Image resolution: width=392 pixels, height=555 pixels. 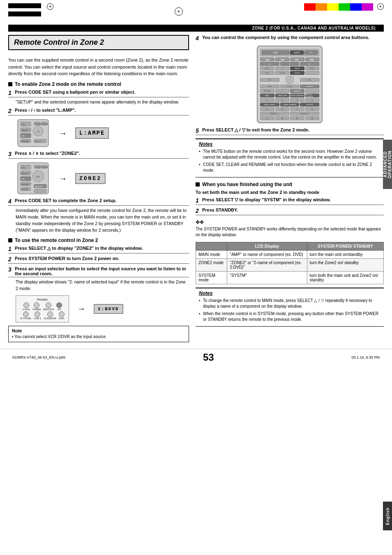 What do you see at coordinates (48, 154) in the screenshot?
I see `step3-title: Press ∧ / ∨ to select "ZONE2".` at bounding box center [48, 154].